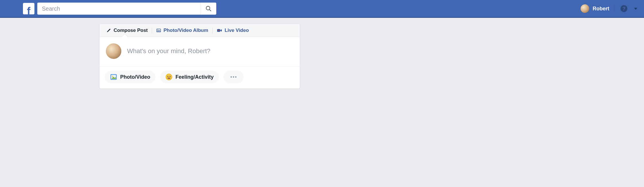 The width and height of the screenshot is (644, 187). What do you see at coordinates (127, 9) in the screenshot?
I see `search-input` at bounding box center [127, 9].